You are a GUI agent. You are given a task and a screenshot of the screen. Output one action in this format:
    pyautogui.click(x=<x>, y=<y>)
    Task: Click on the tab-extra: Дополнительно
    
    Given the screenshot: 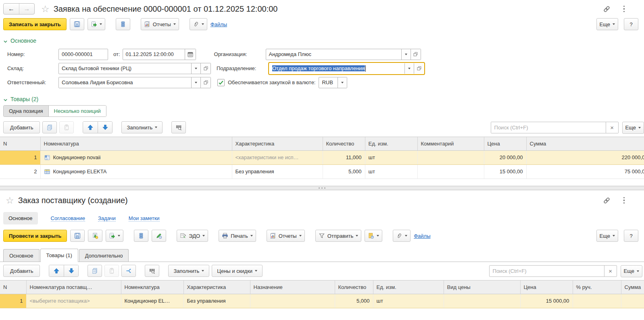 What is the action you would take?
    pyautogui.click(x=104, y=256)
    